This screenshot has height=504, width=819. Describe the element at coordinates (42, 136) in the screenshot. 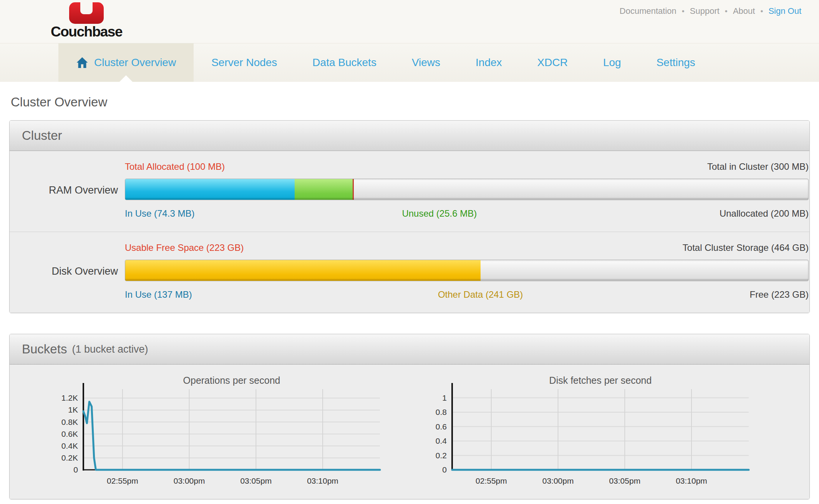

I see `cluster-panel-title: Cluster` at that location.